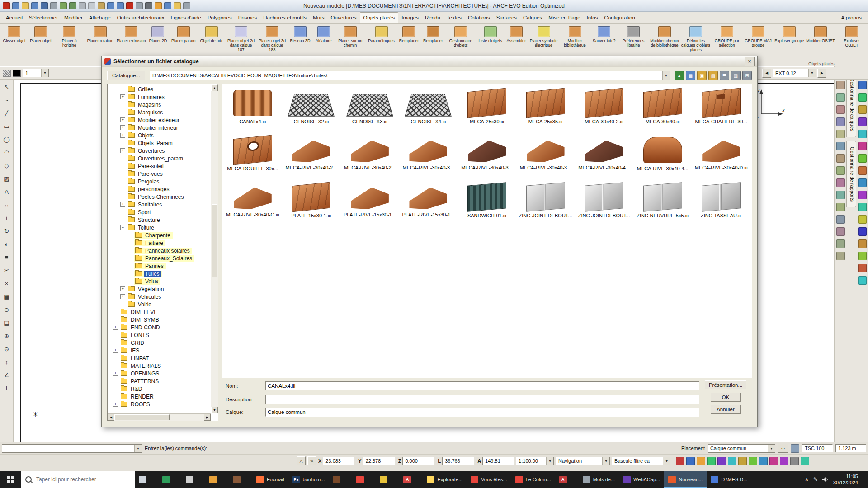  I want to click on menu-item: Accueil, so click(14, 18).